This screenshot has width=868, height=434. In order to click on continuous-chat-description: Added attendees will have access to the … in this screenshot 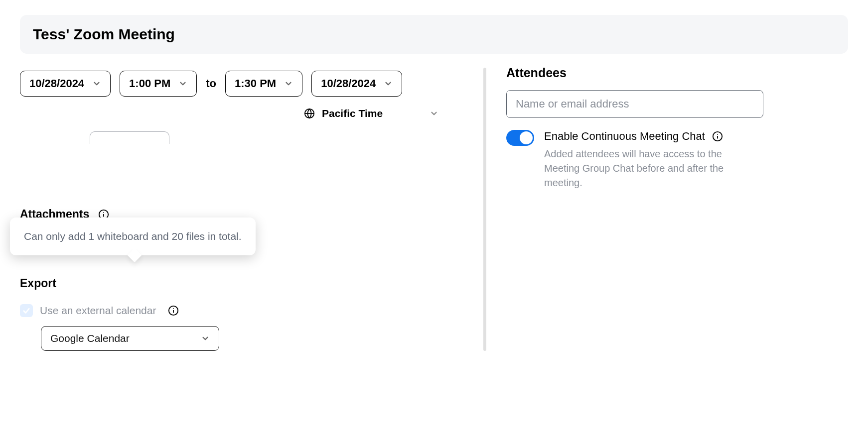, I will do `click(651, 168)`.